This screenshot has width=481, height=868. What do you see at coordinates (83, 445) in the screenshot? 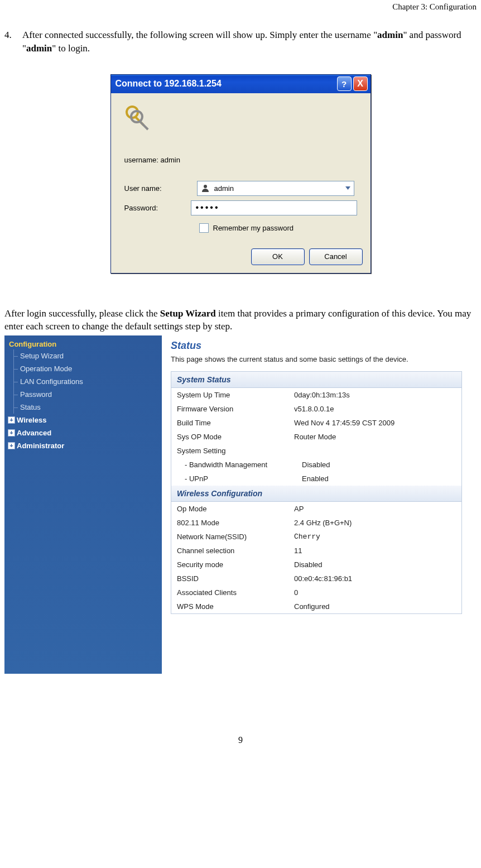
I see `sidebar-section-administrator: +Administrator` at bounding box center [83, 445].